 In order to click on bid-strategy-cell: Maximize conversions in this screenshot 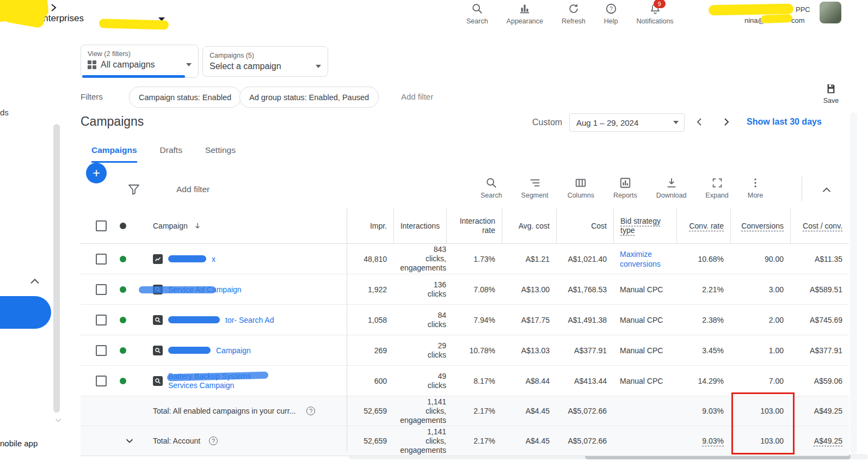, I will do `click(645, 259)`.